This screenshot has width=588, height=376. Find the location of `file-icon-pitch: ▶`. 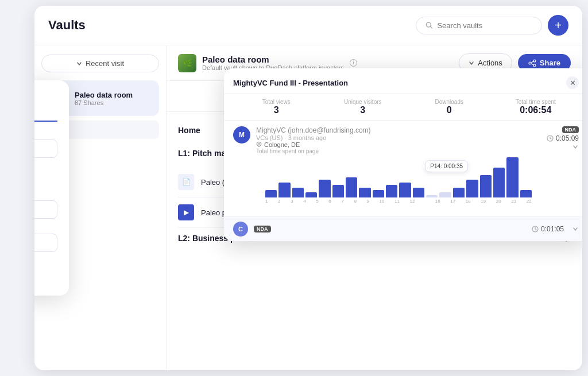

file-icon-pitch: ▶ is located at coordinates (186, 212).